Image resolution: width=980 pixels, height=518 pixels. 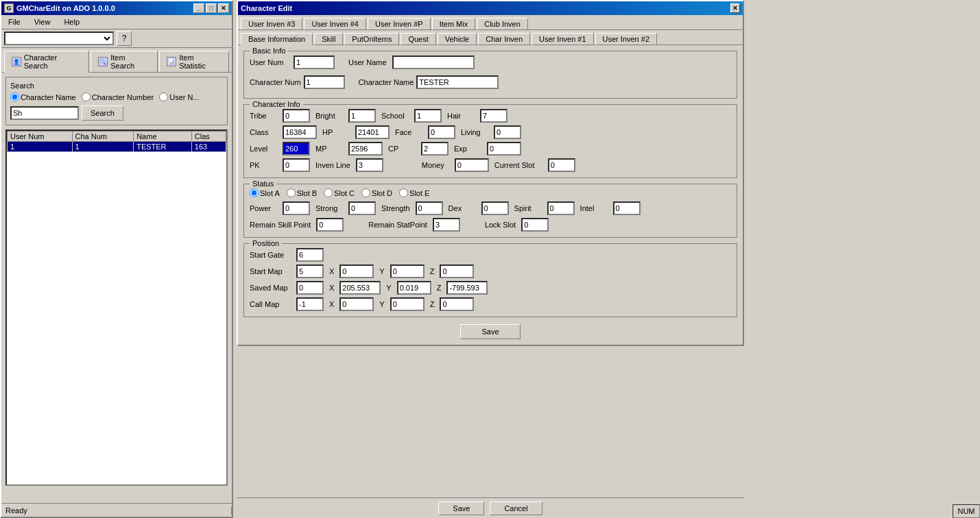 What do you see at coordinates (59, 38) in the screenshot?
I see `toolbar-dropdown` at bounding box center [59, 38].